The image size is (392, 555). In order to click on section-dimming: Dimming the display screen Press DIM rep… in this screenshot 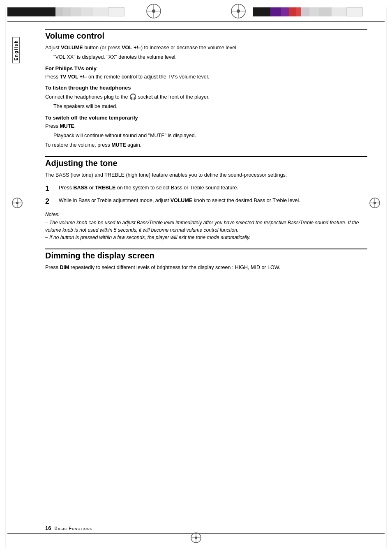, I will do `click(206, 260)`.